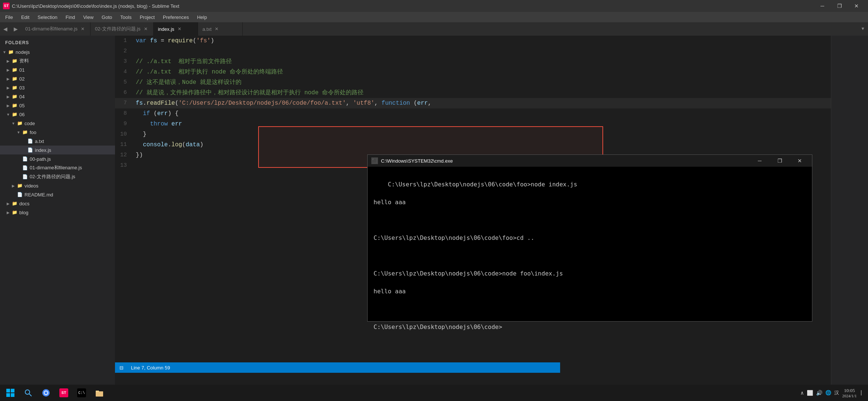 The height and width of the screenshot is (401, 868). I want to click on menu-goto: Goto, so click(107, 17).